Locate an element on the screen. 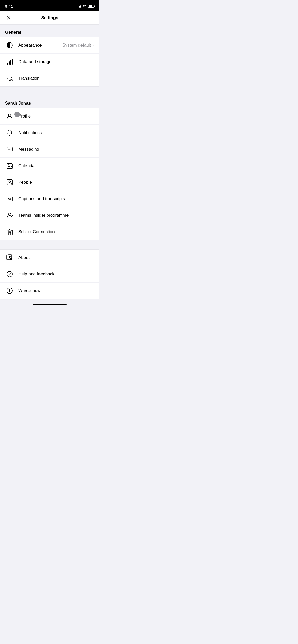 Image resolution: width=298 pixels, height=644 pixels. svg-text: あ is located at coordinates (11, 79).